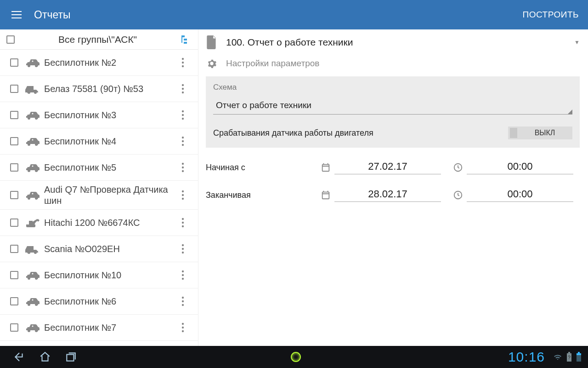 The width and height of the screenshot is (588, 368). I want to click on vehicle-row: Белаз 75581 (90т) №53, so click(99, 89).